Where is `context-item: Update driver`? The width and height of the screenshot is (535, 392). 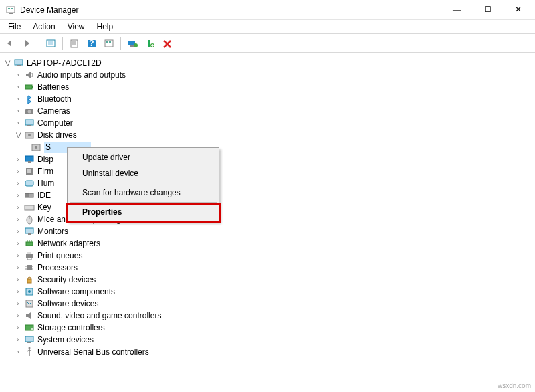
context-item: Update driver is located at coordinates (143, 157).